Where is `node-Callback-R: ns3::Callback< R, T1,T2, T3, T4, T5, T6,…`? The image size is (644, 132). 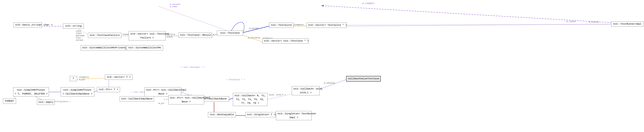
node-Callback-R: ns3::Callback< R, T1,T2, T3, T4, T5, T6,… is located at coordinates (250, 99).